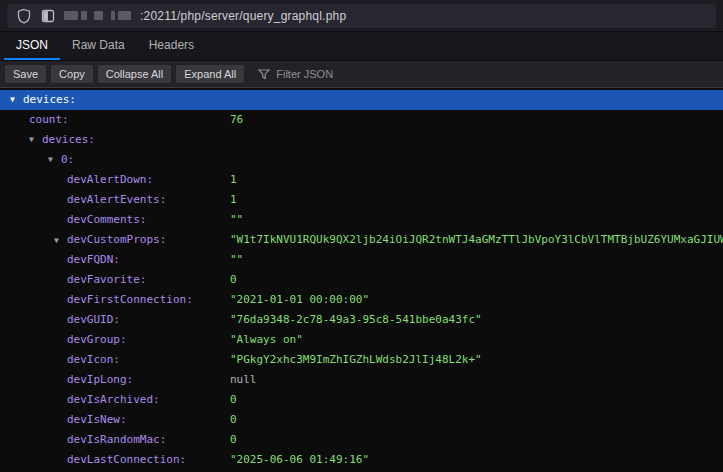  What do you see at coordinates (126, 460) in the screenshot?
I see `json-key: devLastConnection:` at bounding box center [126, 460].